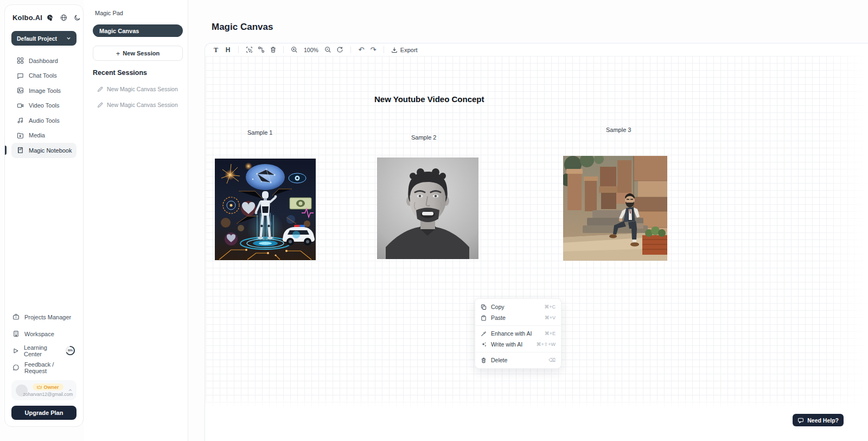  Describe the element at coordinates (44, 61) in the screenshot. I see `sidebar-item-dashboard: Dashboard` at that location.